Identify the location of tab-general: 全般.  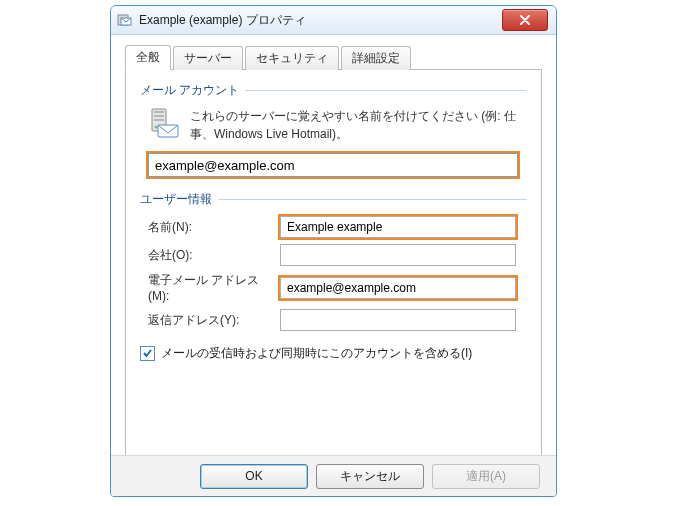
(148, 58).